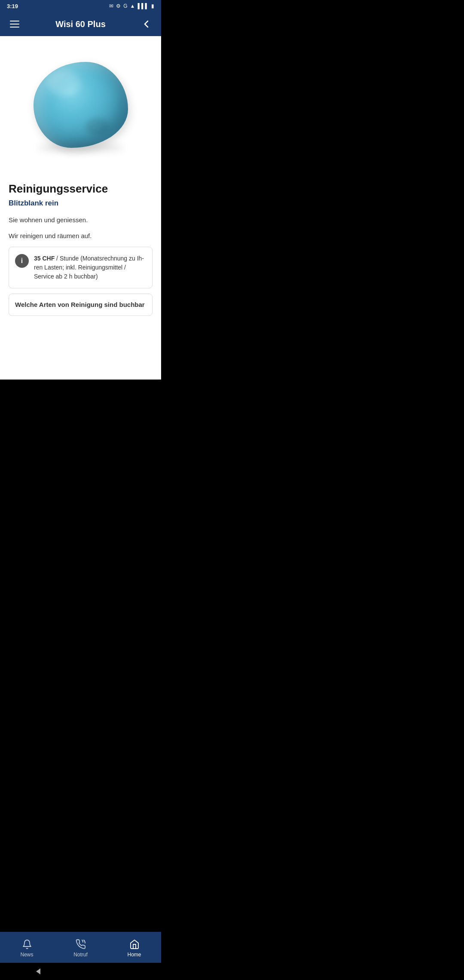 This screenshot has width=464, height=980. What do you see at coordinates (81, 24) in the screenshot?
I see `page-title: Wisi 60 Plus` at bounding box center [81, 24].